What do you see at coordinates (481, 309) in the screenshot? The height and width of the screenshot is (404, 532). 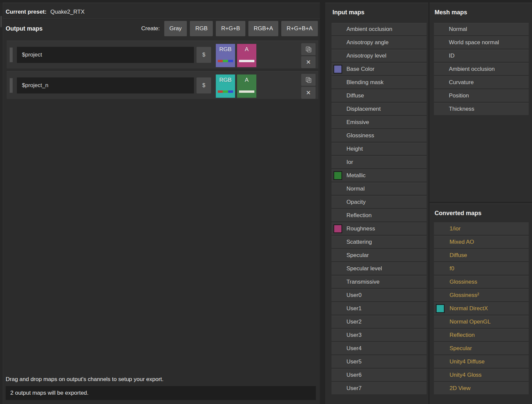 I see `converted-maps-list: 1/ior Mixed AO Diffuse f0 Glossiness` at bounding box center [481, 309].